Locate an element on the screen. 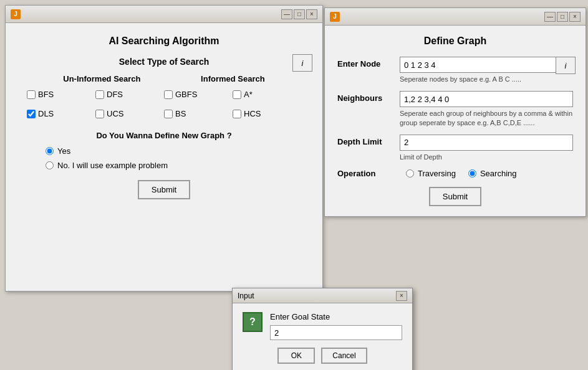 The image size is (588, 370). ucs-checkbox is located at coordinates (100, 114).